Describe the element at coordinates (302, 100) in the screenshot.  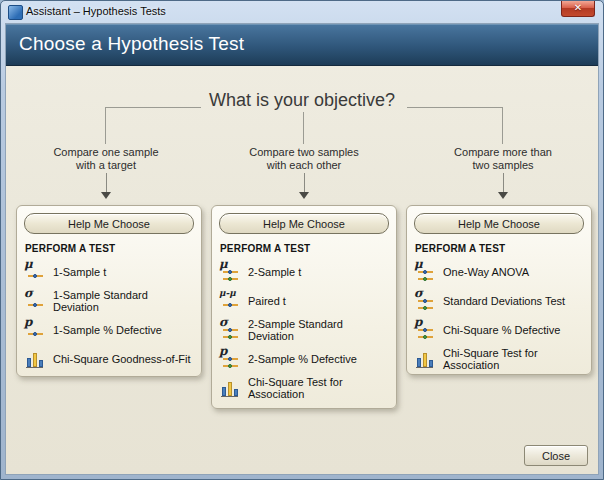
I see `objective-question: What is your objective?` at that location.